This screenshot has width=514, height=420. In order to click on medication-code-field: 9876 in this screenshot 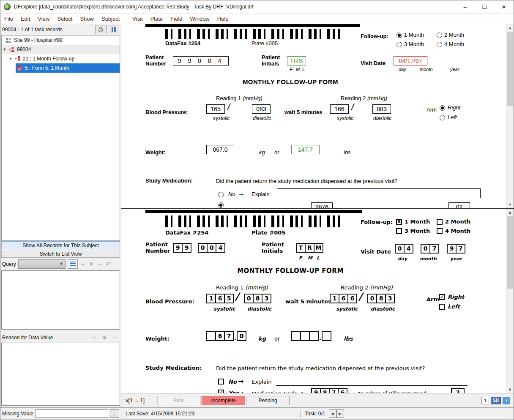, I will do `click(322, 205)`.